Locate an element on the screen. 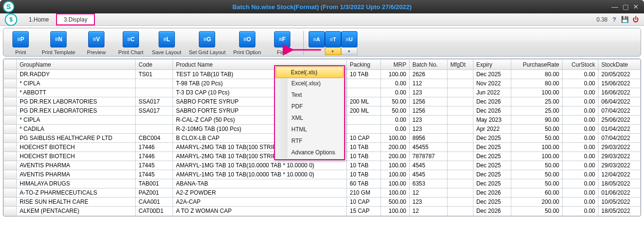 The width and height of the screenshot is (644, 244). column-header: Expiry is located at coordinates (492, 65).